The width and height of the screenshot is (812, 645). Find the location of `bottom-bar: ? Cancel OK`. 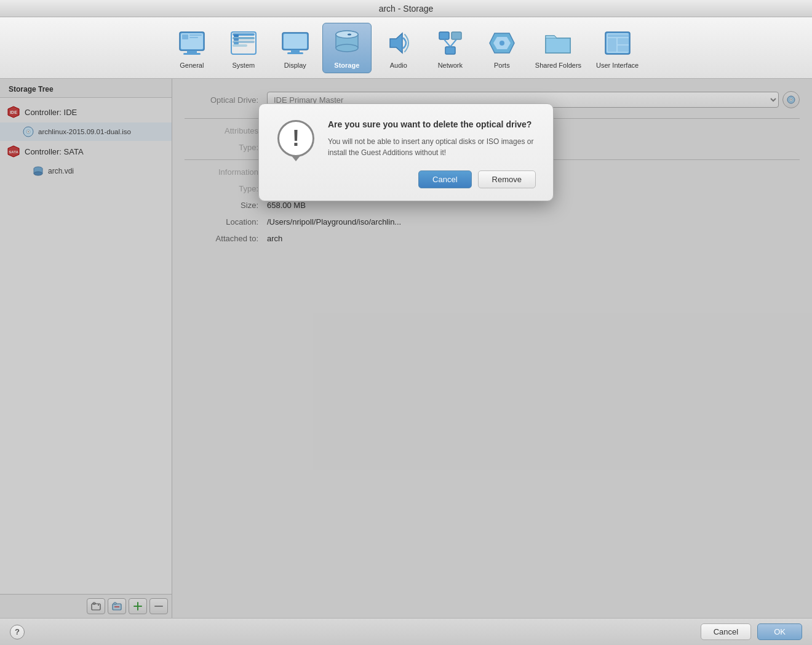

bottom-bar: ? Cancel OK is located at coordinates (406, 631).